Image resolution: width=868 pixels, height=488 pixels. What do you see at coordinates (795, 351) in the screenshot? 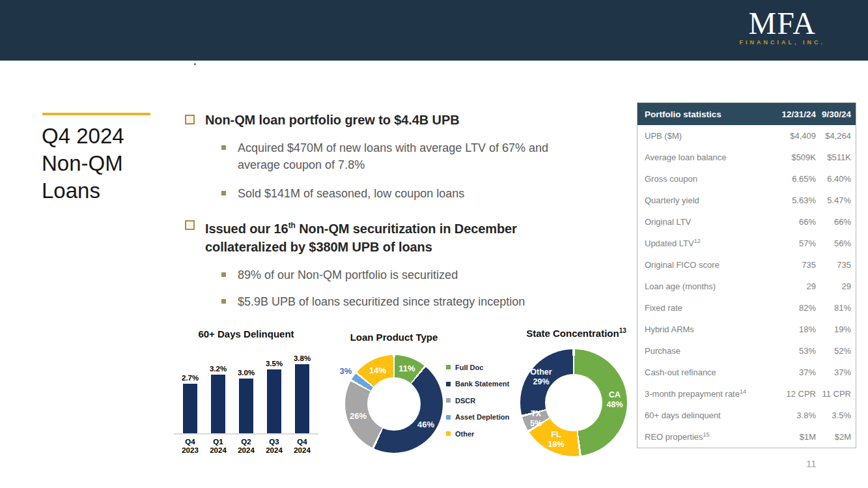
I see `row-value-1: 53%` at bounding box center [795, 351].